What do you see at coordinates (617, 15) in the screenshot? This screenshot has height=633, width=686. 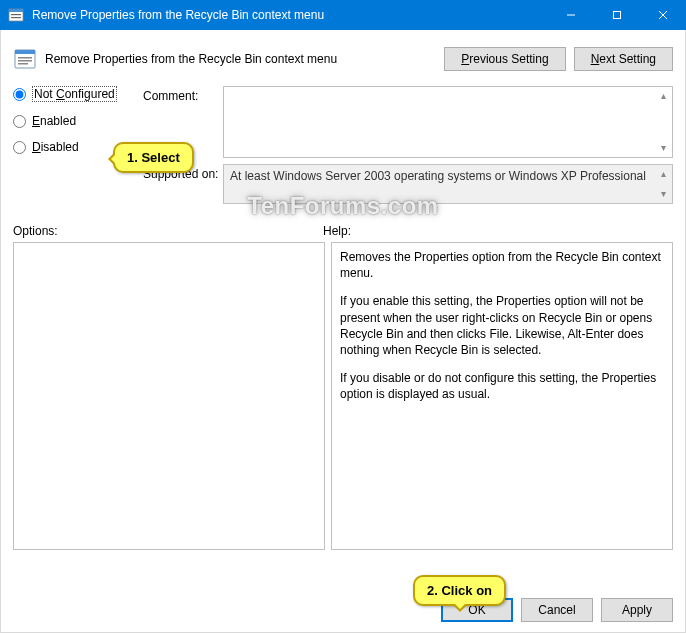 I see `maximize-button` at bounding box center [617, 15].